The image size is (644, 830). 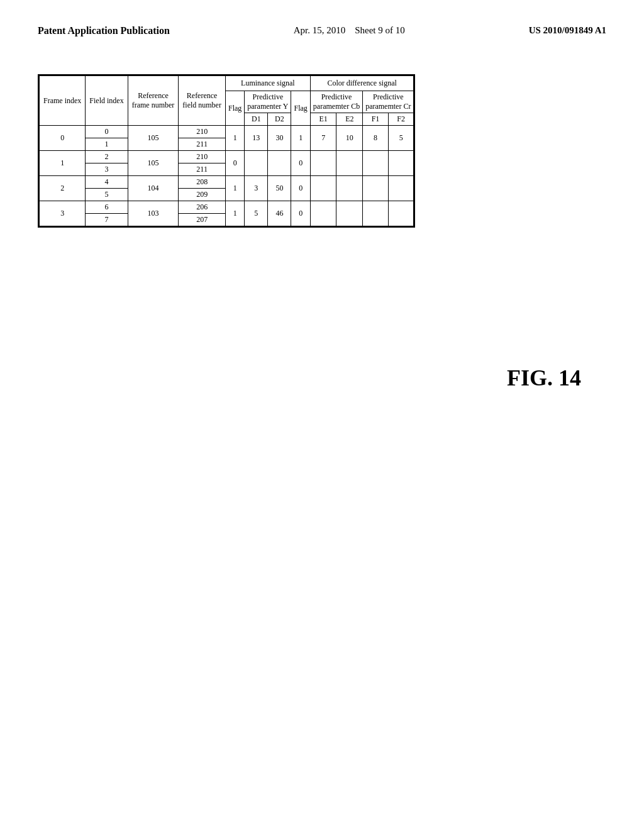 What do you see at coordinates (203, 208) in the screenshot?
I see `ref-field-206: 206` at bounding box center [203, 208].